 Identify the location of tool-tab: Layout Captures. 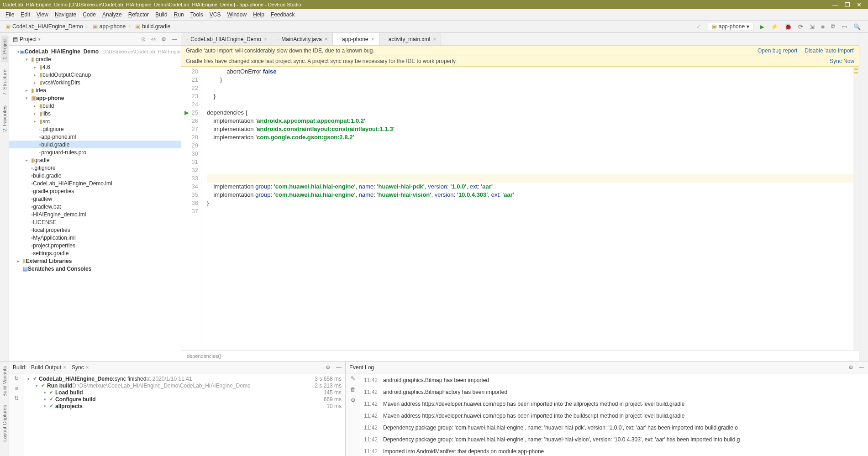
(5, 424).